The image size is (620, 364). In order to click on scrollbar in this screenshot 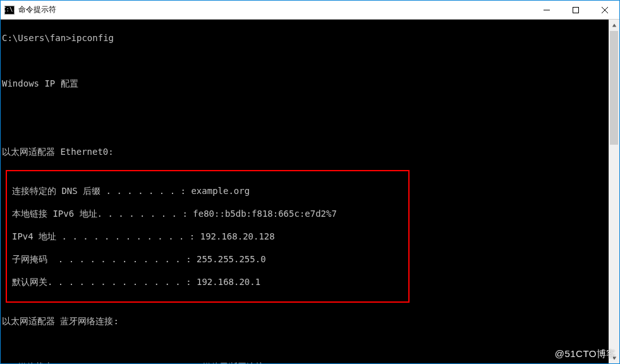, I will do `click(614, 191)`.